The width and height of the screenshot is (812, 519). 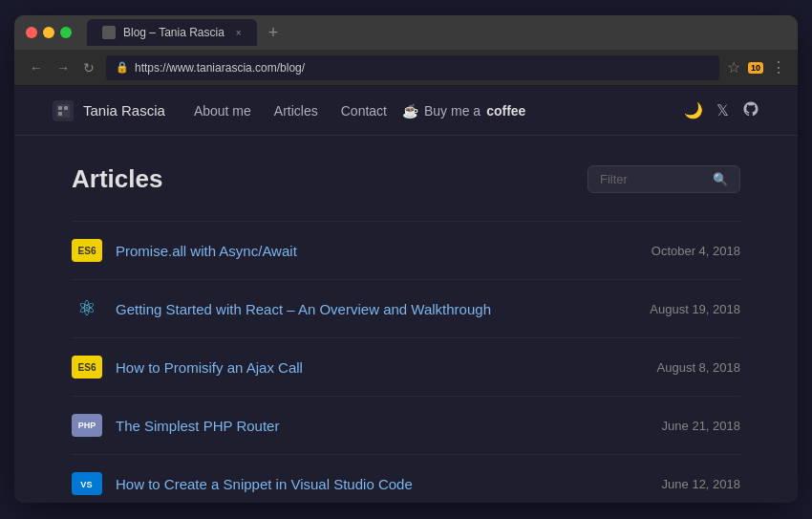 What do you see at coordinates (406, 180) in the screenshot?
I see `articles-header: Articles 🔍` at bounding box center [406, 180].